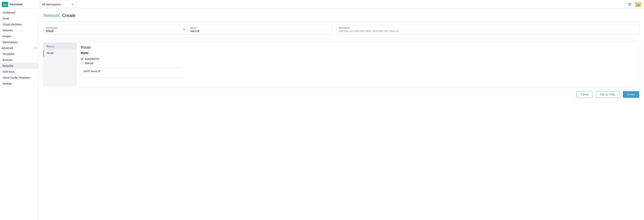  I want to click on chevron-up-icon, so click(36, 48).